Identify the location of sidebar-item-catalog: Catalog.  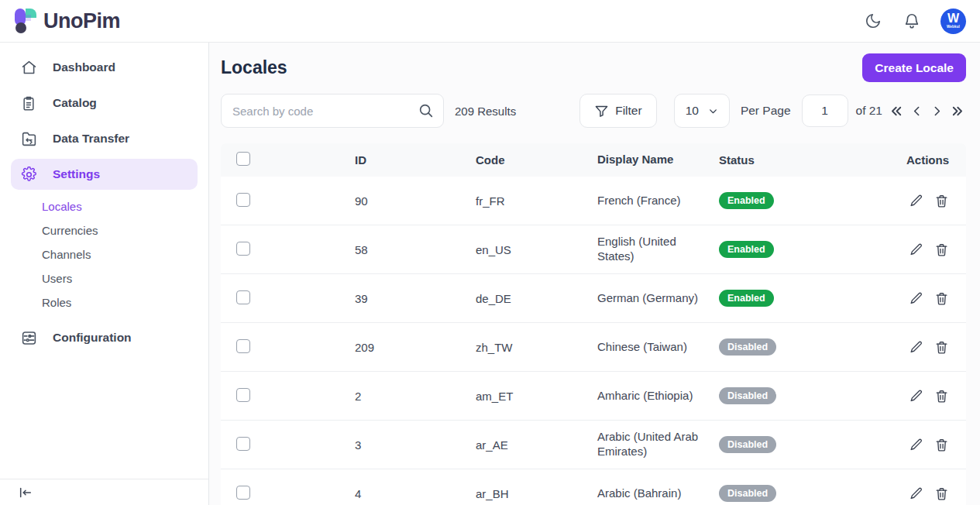
(104, 103).